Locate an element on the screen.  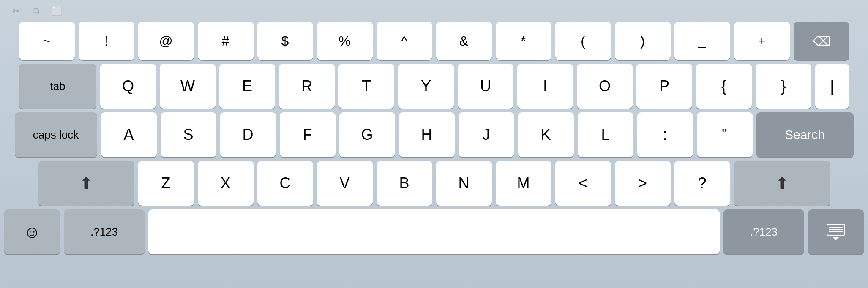
key-exclaim: ! is located at coordinates (106, 41).